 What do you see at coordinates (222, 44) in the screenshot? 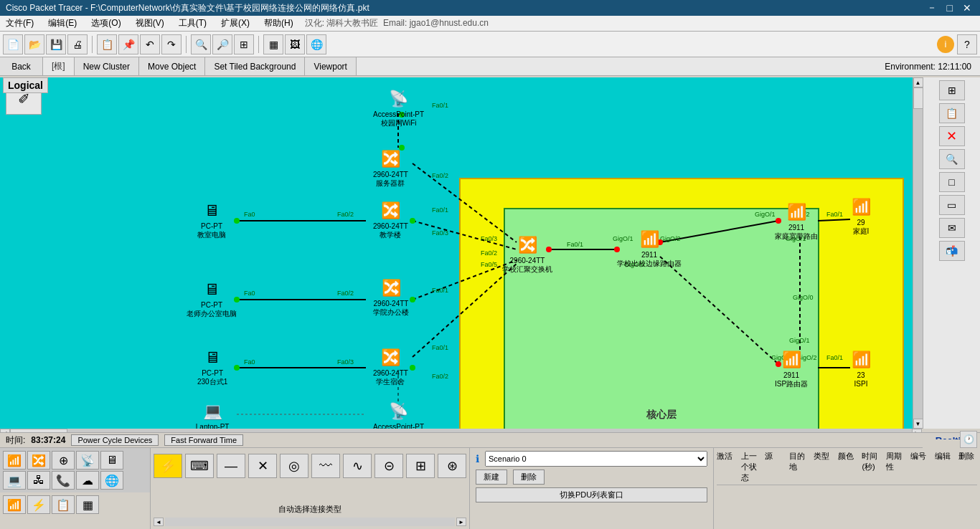
I see `toolbar-zoom-out: 🔎` at bounding box center [222, 44].